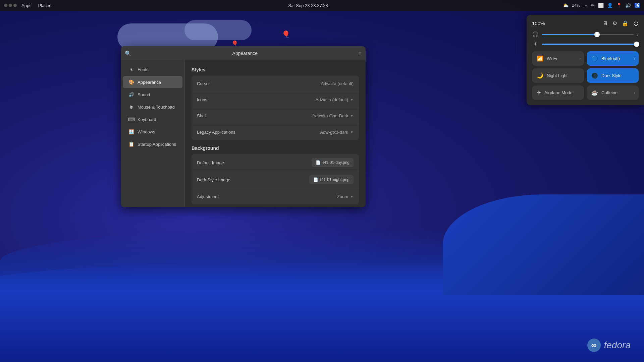 The width and height of the screenshot is (644, 362). What do you see at coordinates (595, 76) in the screenshot?
I see `dark-style-icon: 🌑` at bounding box center [595, 76].